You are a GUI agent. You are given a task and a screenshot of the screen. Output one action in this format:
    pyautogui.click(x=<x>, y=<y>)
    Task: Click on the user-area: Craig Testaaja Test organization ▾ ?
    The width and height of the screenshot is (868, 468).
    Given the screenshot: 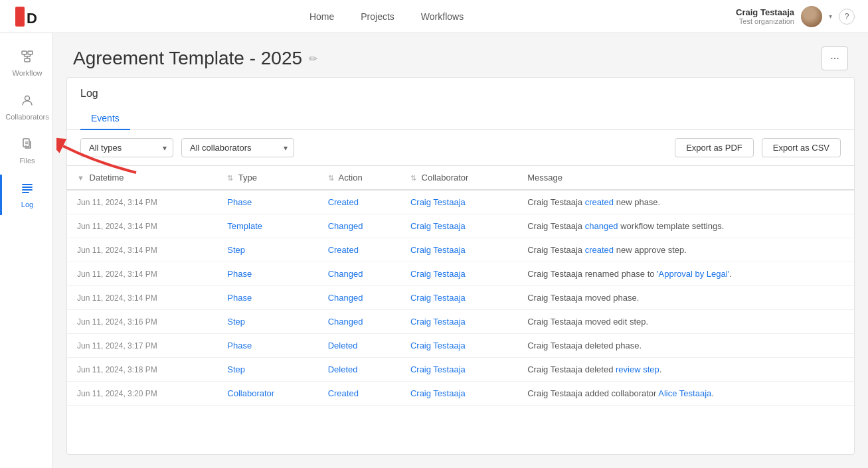 What is the action you would take?
    pyautogui.click(x=796, y=17)
    